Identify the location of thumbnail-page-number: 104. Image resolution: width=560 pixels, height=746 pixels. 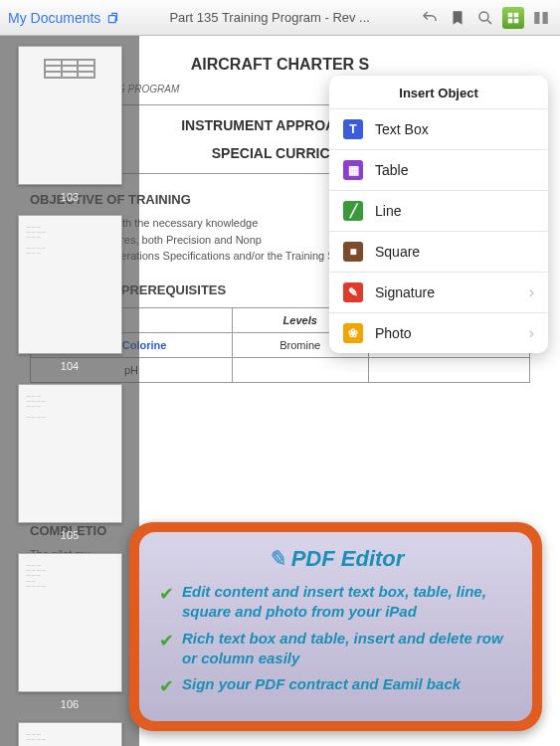
(70, 366).